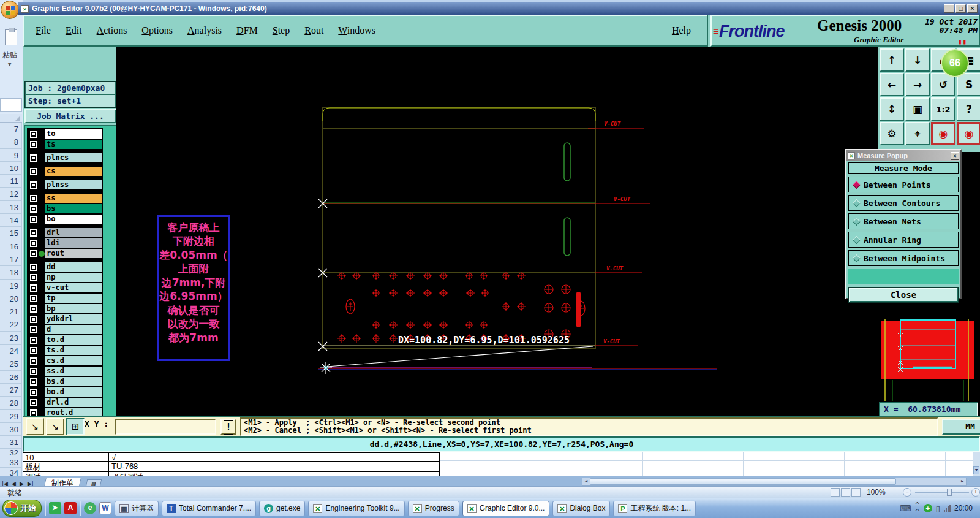 The image size is (980, 518). I want to click on excel-row-header: 15, so click(11, 233).